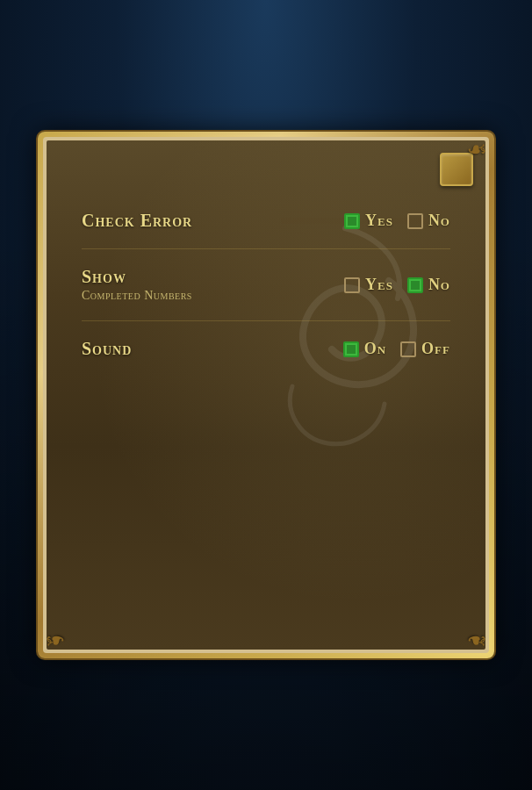 The width and height of the screenshot is (532, 790). Describe the element at coordinates (415, 221) in the screenshot. I see `checkbox-check_error-no` at that location.